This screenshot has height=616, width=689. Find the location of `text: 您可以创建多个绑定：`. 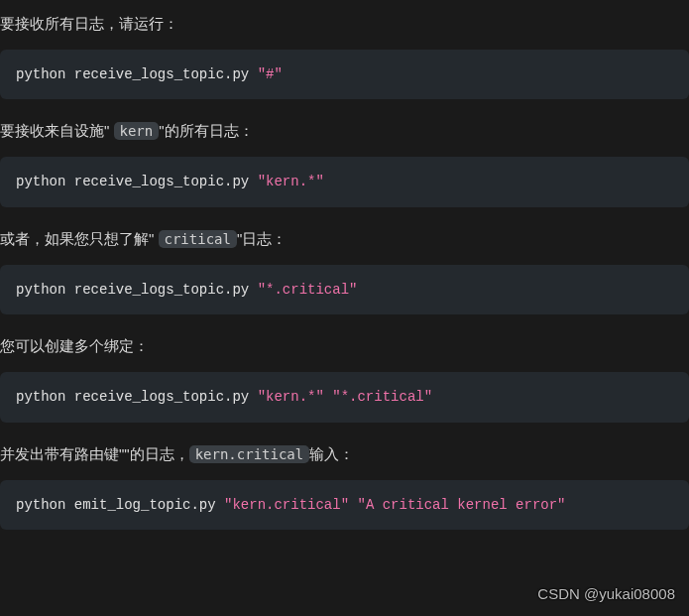

text: 您可以创建多个绑定： is located at coordinates (74, 345).